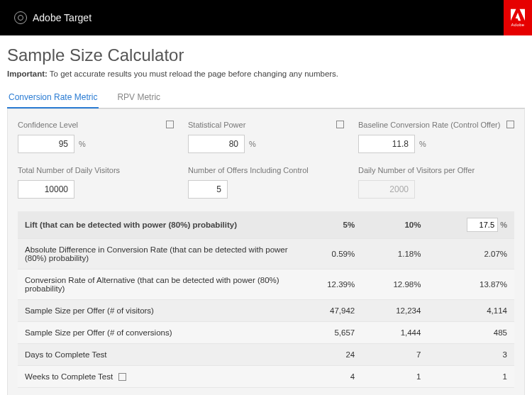  Describe the element at coordinates (266, 182) in the screenshot. I see `field-offers: Number of Offers Including Control` at that location.